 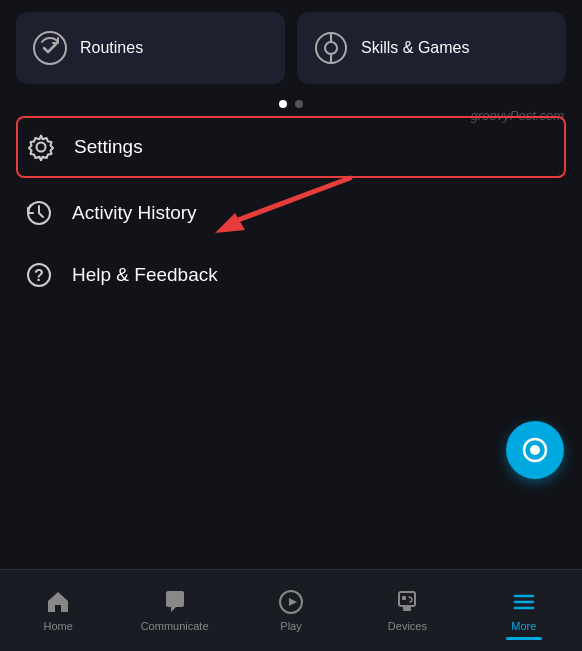 I want to click on alexa-fab-button, so click(x=535, y=450).